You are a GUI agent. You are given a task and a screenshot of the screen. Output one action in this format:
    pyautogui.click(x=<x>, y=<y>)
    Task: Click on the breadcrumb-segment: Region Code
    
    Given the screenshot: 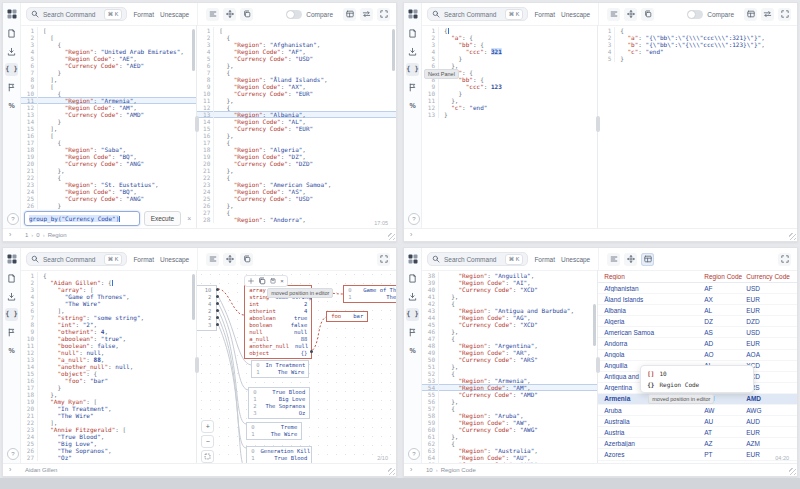 What is the action you would take?
    pyautogui.click(x=458, y=470)
    